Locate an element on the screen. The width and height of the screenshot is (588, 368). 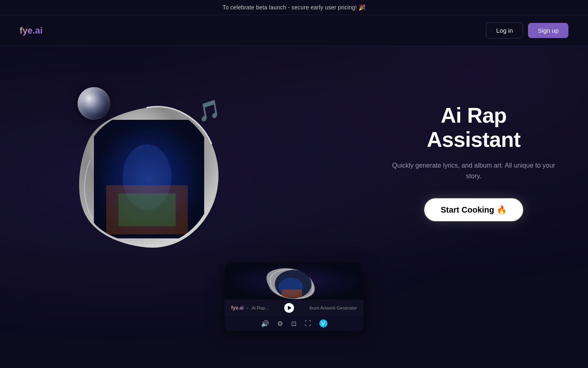
hero-subtitle: Quickly generate lyrics, and album art. … is located at coordinates (474, 171).